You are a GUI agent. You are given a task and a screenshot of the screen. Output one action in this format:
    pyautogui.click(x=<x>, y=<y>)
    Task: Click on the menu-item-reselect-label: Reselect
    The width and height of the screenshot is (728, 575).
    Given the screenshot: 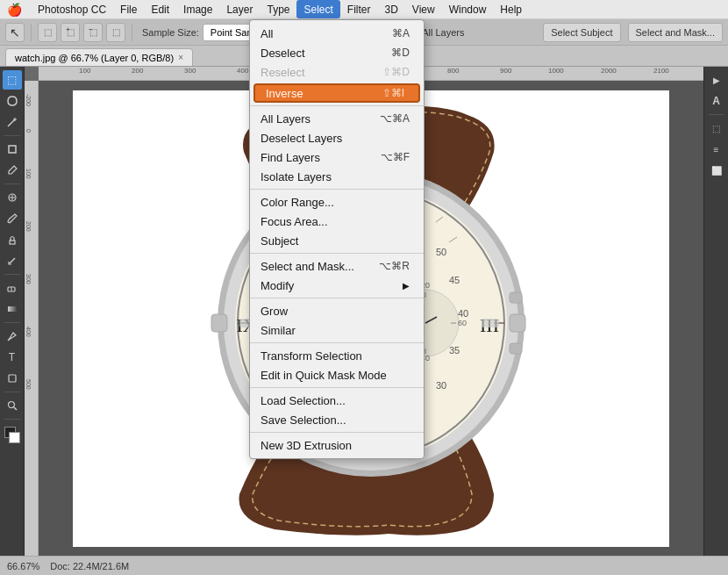 What is the action you would take?
    pyautogui.click(x=282, y=72)
    